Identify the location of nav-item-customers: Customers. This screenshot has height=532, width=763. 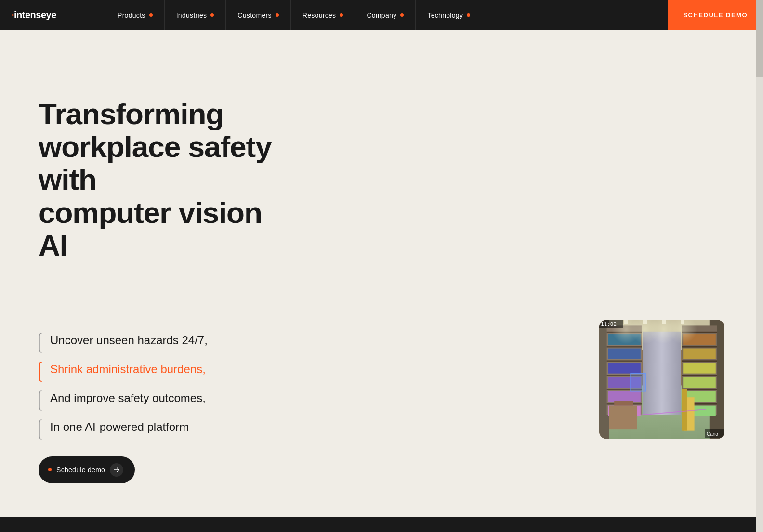
(258, 15).